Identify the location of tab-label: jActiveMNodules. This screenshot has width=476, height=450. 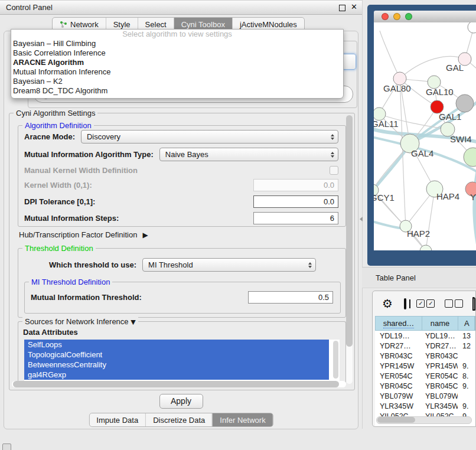
(268, 25).